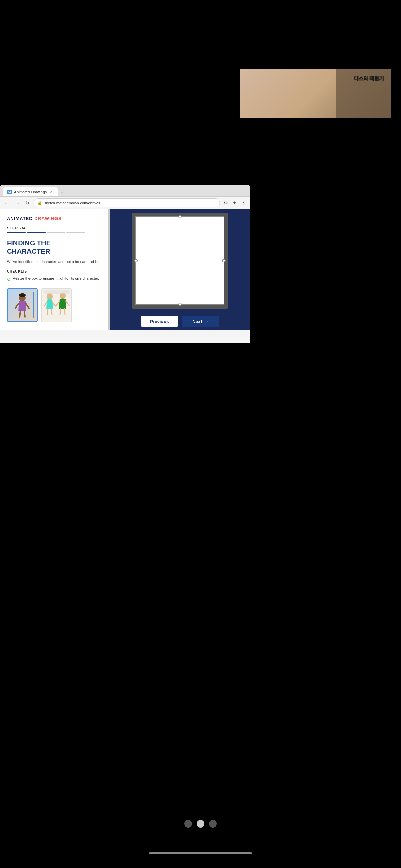  I want to click on widget-top-black, so click(315, 53).